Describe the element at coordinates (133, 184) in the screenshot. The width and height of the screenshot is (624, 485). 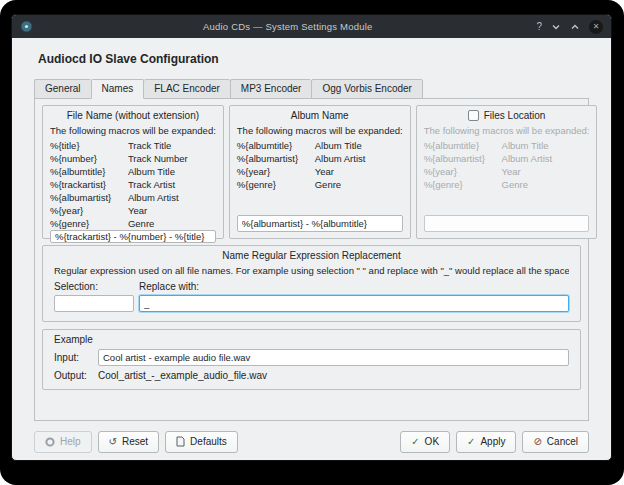
I see `macro-row: %{trackartist} Track Artist` at that location.